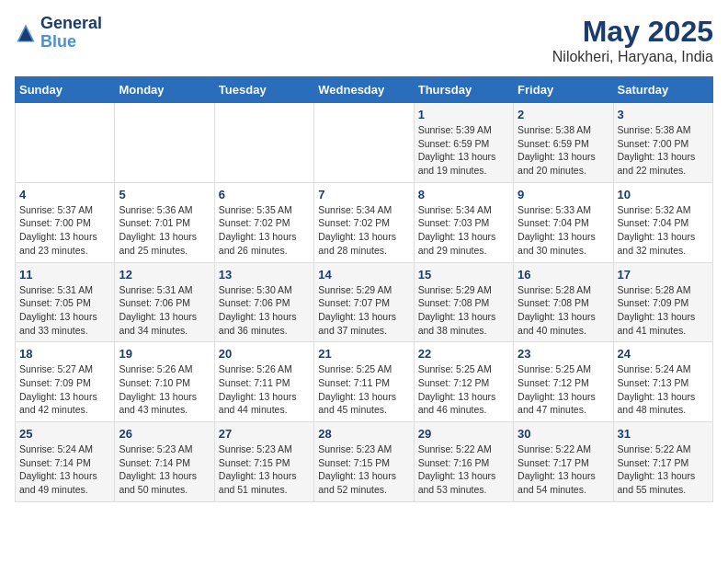 This screenshot has height=563, width=728. What do you see at coordinates (164, 469) in the screenshot?
I see `day-info: Sunrise: 5:23 AM Sunset: 7:14 PM Dayligh…` at bounding box center [164, 469].